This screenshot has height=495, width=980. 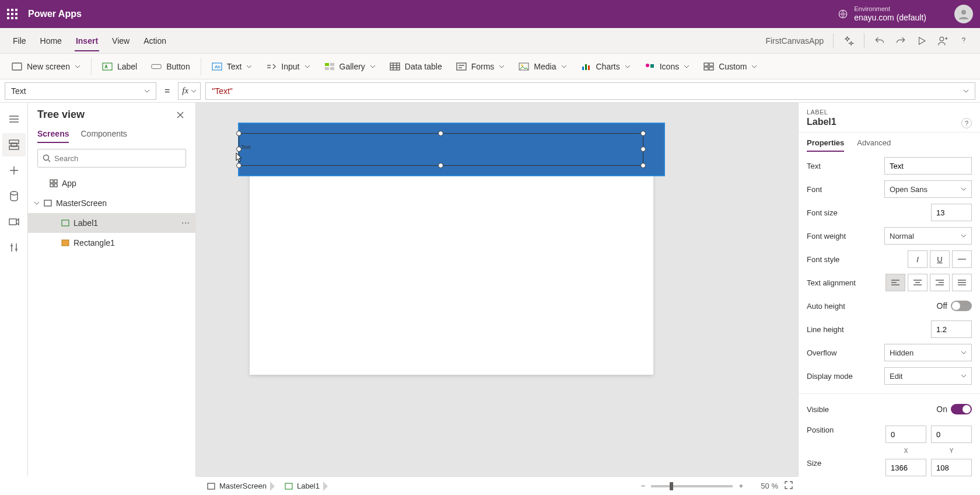 What do you see at coordinates (186, 223) in the screenshot?
I see `more-icon: ⋯` at bounding box center [186, 223].